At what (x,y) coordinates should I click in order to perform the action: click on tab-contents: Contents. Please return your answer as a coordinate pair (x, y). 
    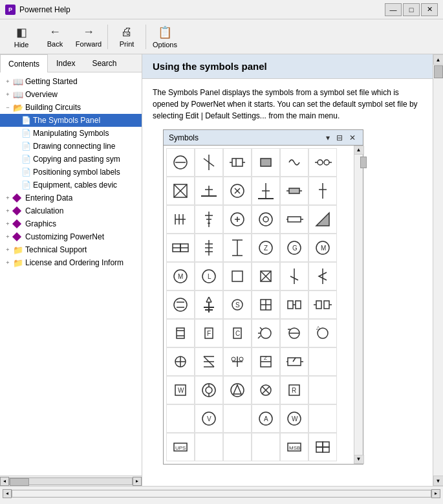
    Looking at the image, I should click on (24, 63).